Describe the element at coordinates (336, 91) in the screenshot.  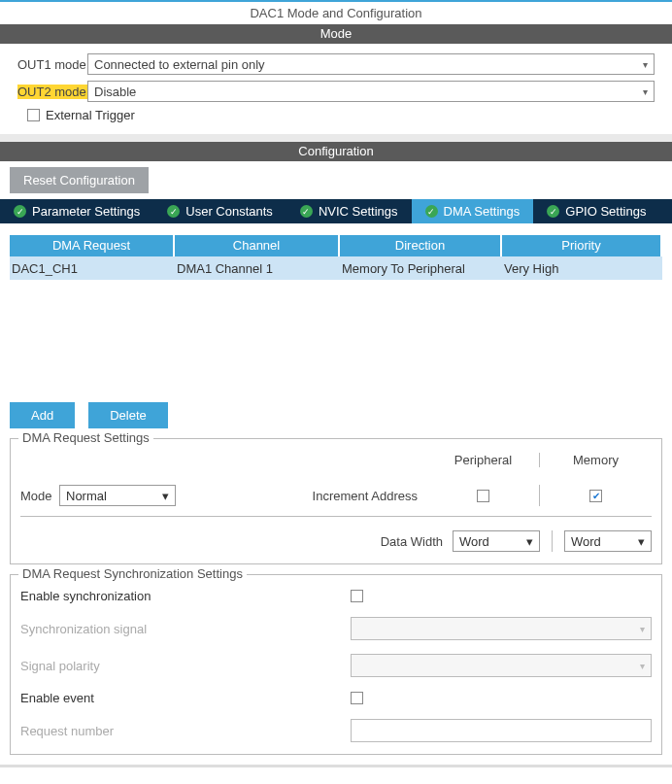
I see `out2-row: OUT2 mode Disable ▾` at that location.